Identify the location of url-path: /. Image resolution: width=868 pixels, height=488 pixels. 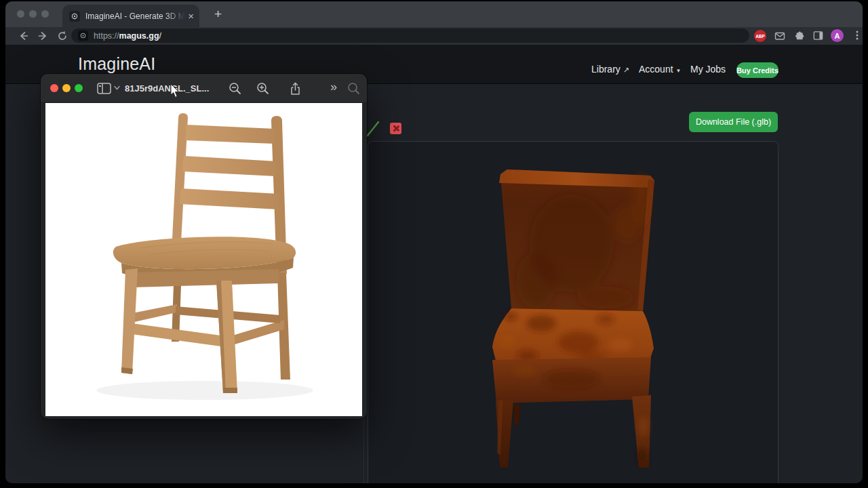
(160, 36).